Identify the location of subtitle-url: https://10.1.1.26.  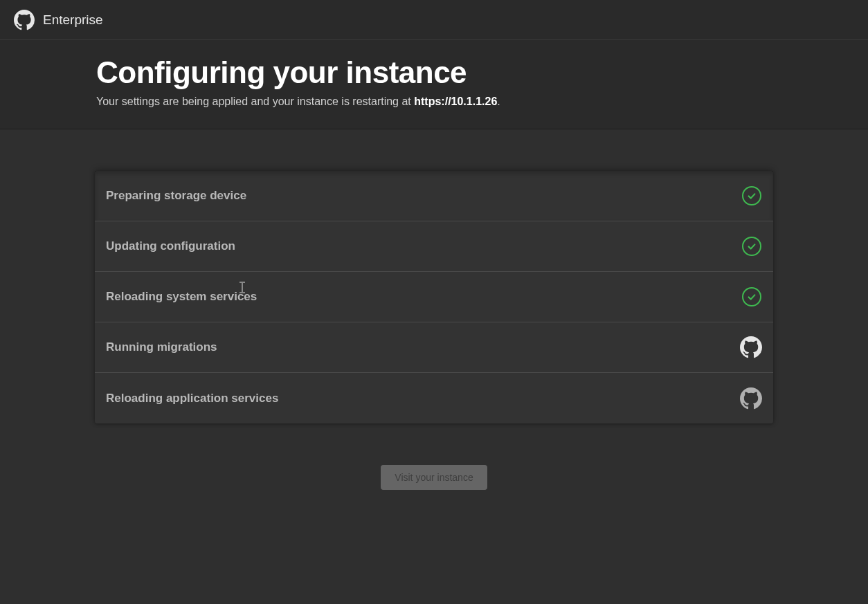
(455, 101).